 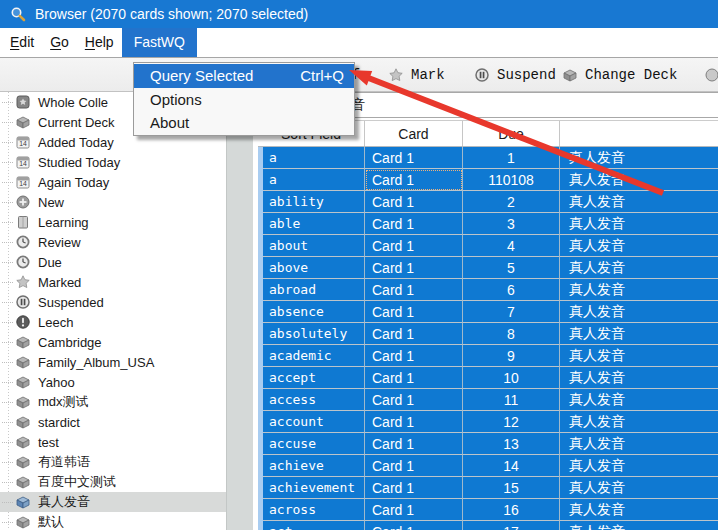 What do you see at coordinates (490, 290) in the screenshot?
I see `table-row: abroad Card 1 6 真人发音` at bounding box center [490, 290].